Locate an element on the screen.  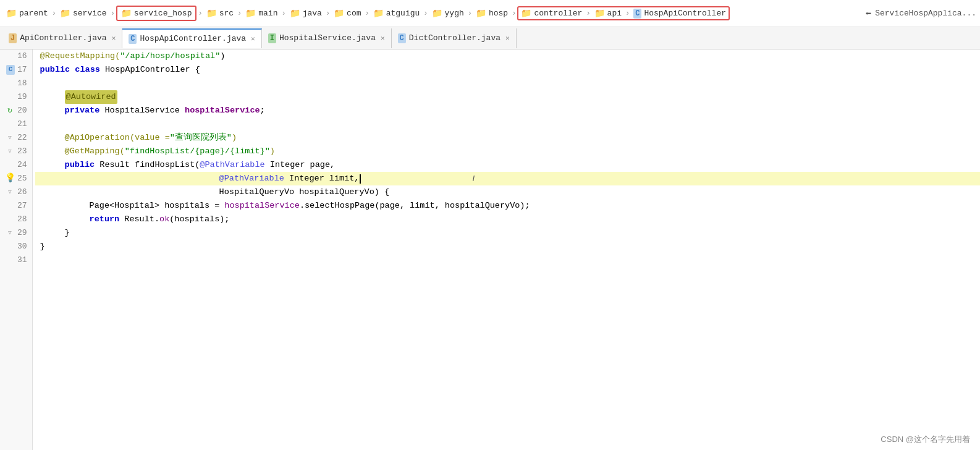
code-token: hospitalService is located at coordinates (262, 206).